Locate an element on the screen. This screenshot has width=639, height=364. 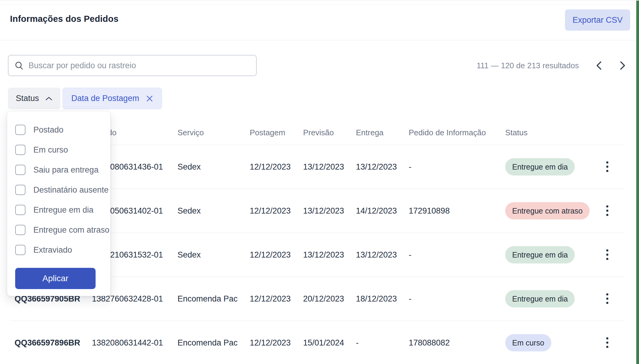
search-icon is located at coordinates (19, 66).